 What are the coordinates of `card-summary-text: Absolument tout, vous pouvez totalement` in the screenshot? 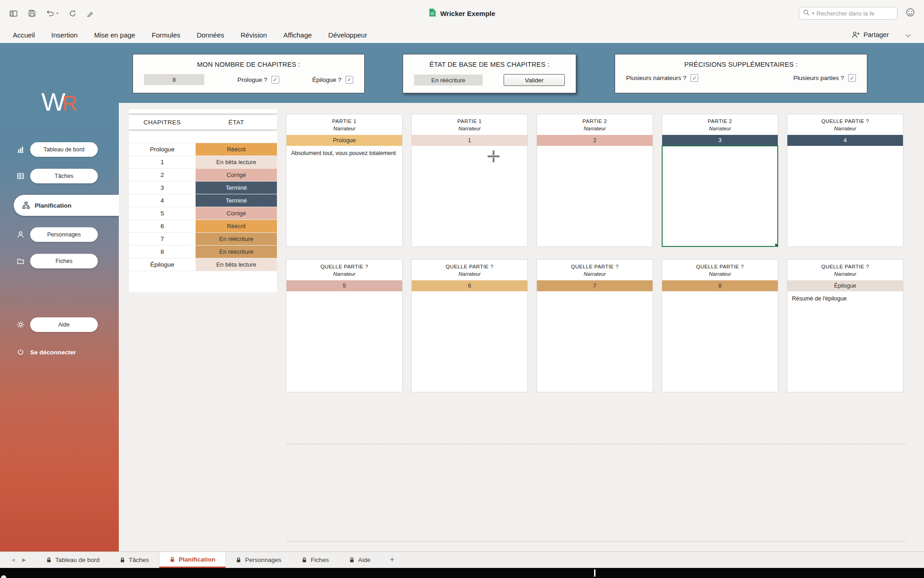 It's located at (345, 196).